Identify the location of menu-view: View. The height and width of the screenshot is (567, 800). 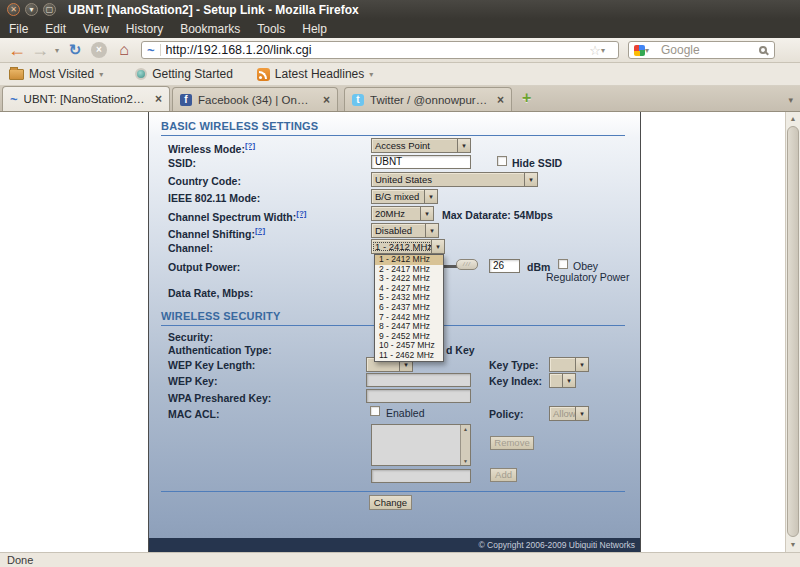
(96, 29).